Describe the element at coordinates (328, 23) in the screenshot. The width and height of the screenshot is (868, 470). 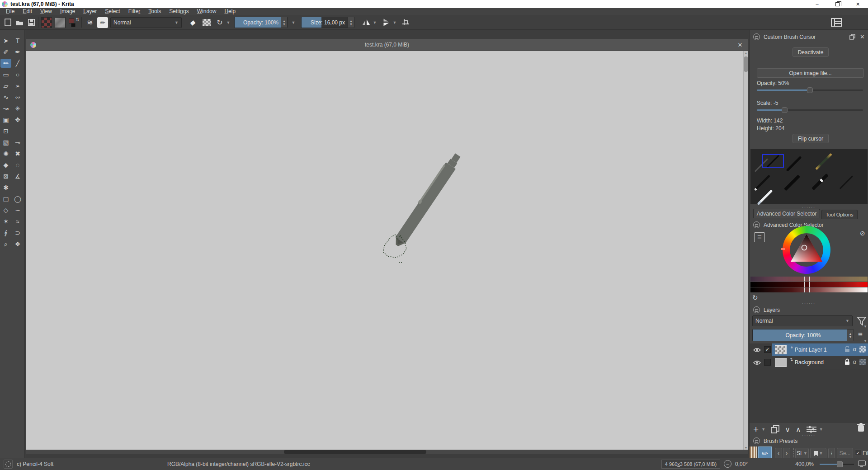
I see `size-slider: Size: 16,00 px ▲▼` at that location.